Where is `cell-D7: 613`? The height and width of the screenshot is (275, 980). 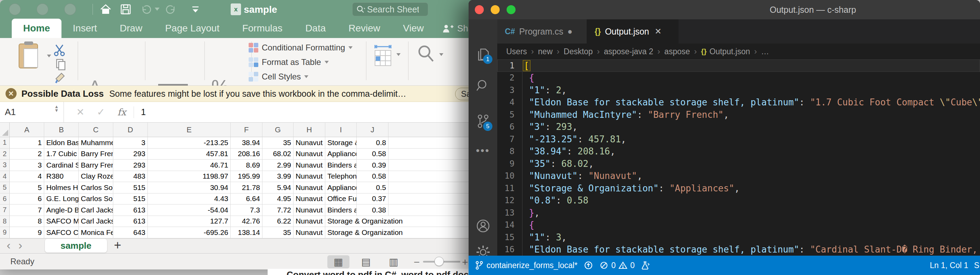 cell-D7: 613 is located at coordinates (130, 210).